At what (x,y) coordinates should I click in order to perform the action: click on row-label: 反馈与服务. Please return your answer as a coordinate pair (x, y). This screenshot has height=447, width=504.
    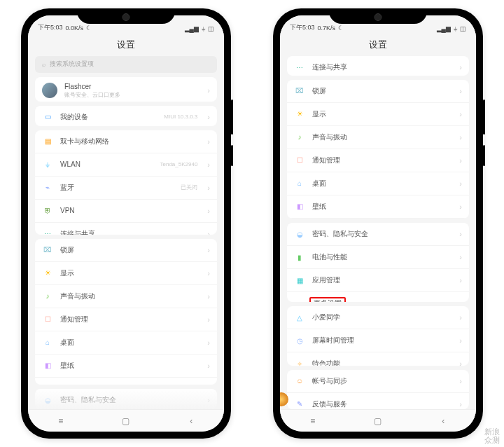
    Looking at the image, I should click on (382, 404).